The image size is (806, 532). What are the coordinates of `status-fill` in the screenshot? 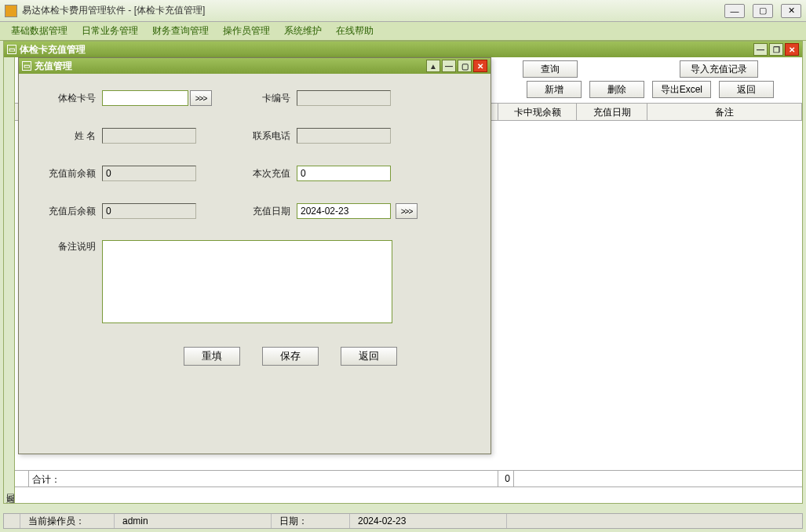 It's located at (655, 521).